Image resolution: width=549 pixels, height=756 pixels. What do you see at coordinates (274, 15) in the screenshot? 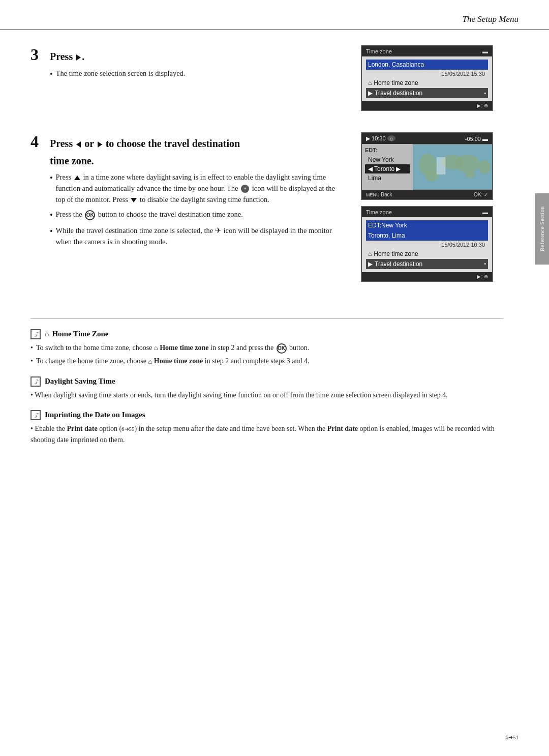
I see `page-header: The Setup Menu` at bounding box center [274, 15].